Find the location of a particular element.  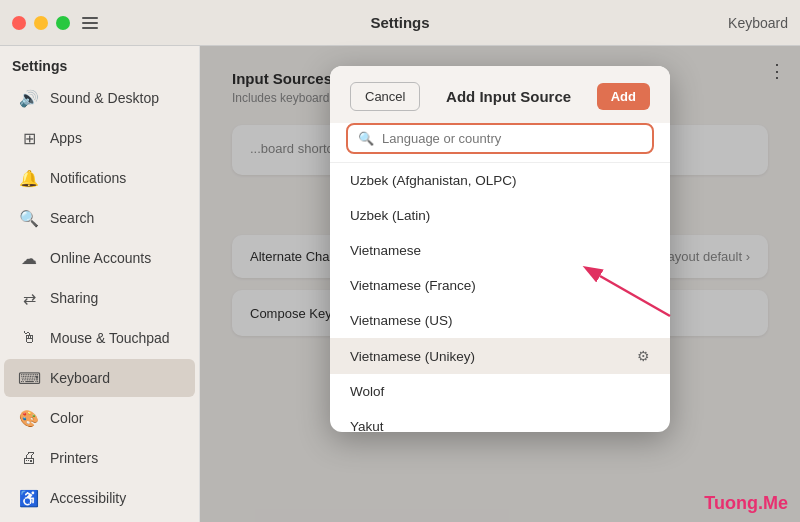

sidebar-item-online-accounts: ☁ Online Accounts is located at coordinates (100, 258).